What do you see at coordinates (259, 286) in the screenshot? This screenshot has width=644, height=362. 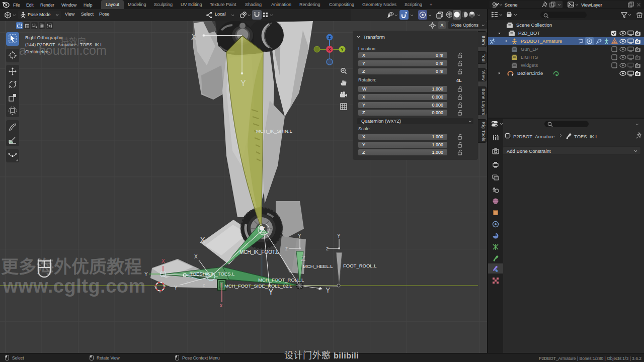 I see `svg-text: MCH_FOOT_SIDE_ROLL_02.L` at bounding box center [259, 286].